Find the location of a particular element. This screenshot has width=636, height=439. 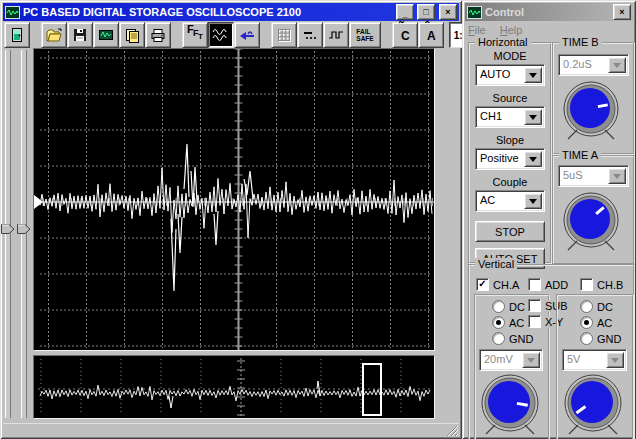

vertical-group-label: Vertical is located at coordinates (496, 264).